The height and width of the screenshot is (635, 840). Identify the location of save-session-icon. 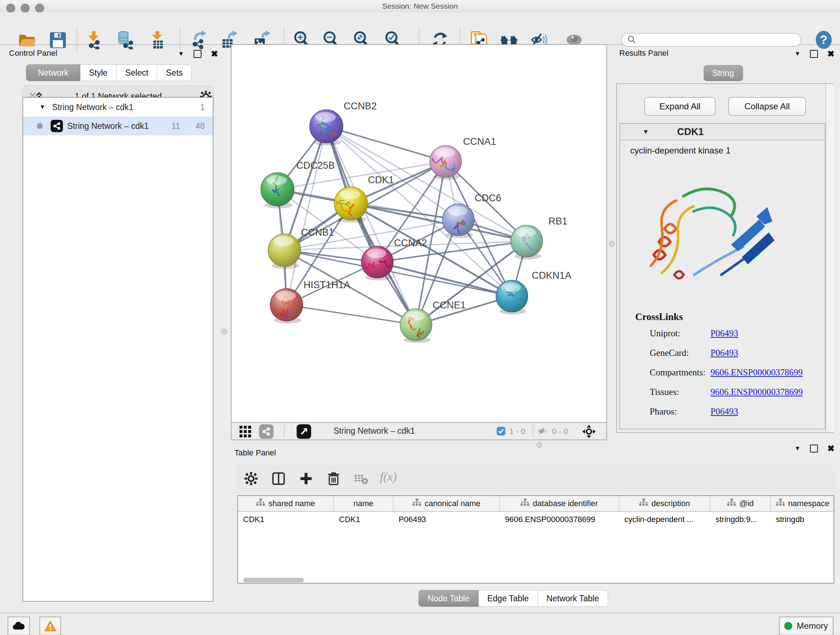
(58, 40).